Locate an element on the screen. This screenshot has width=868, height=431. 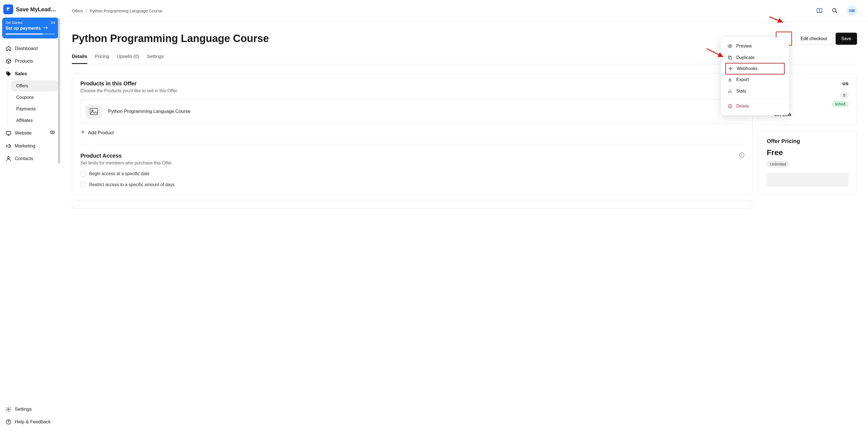
sidebar-label: Settings is located at coordinates (23, 409).